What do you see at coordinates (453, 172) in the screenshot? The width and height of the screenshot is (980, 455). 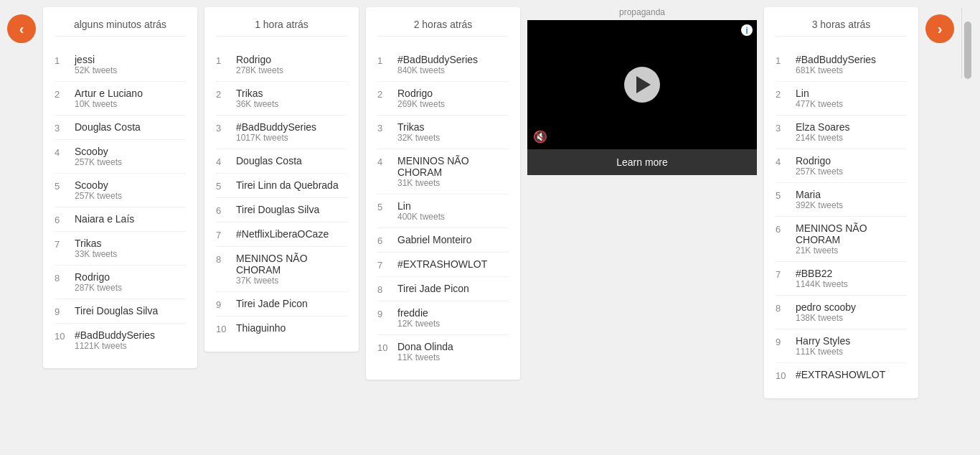 I see `trend-info: MENINOS NÃO CHORAM31K tweets` at bounding box center [453, 172].